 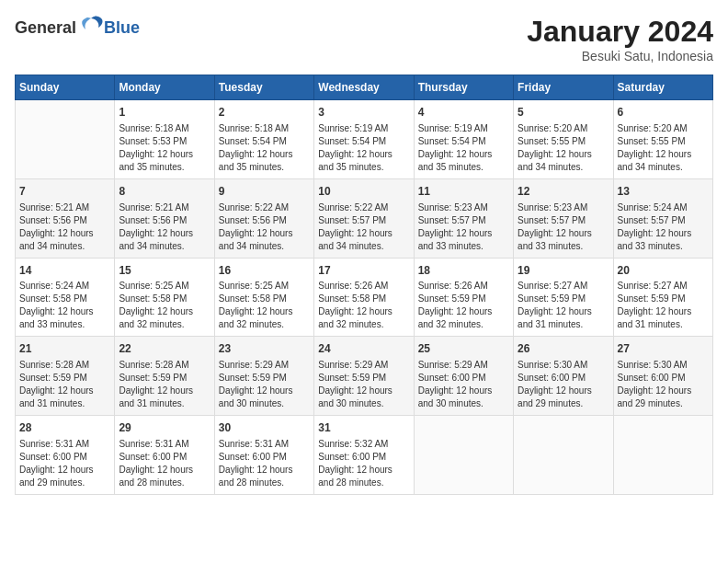 I want to click on day-number: 1, so click(x=164, y=112).